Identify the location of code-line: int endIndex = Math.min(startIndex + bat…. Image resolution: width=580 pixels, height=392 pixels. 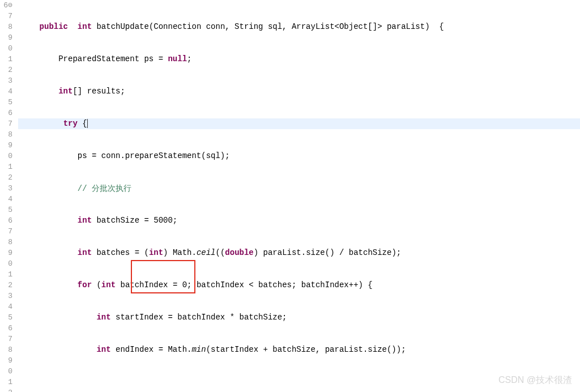
(299, 350).